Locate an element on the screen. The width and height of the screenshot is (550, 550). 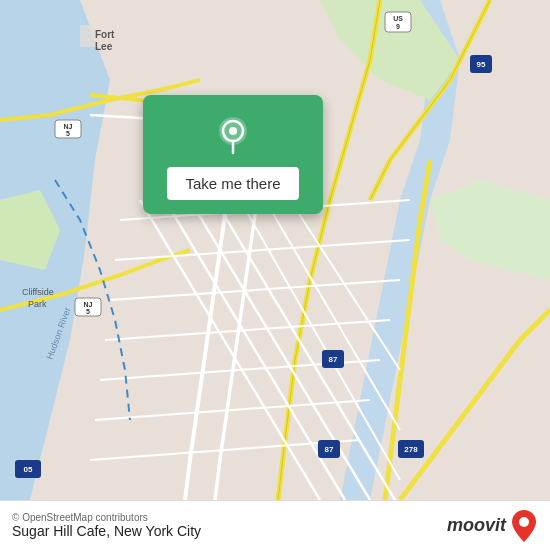
location-card: Take me there is located at coordinates (233, 154).